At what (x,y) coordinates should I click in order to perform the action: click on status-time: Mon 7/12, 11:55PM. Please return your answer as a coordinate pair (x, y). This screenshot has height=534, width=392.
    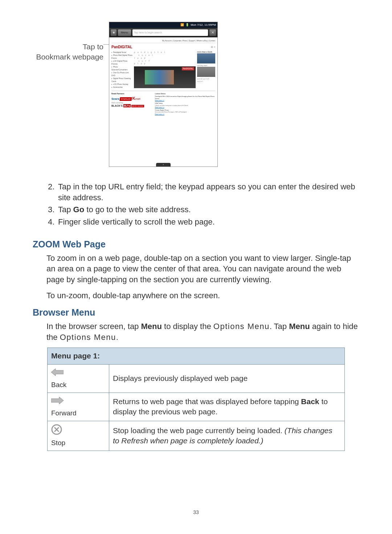
    Looking at the image, I should click on (203, 25).